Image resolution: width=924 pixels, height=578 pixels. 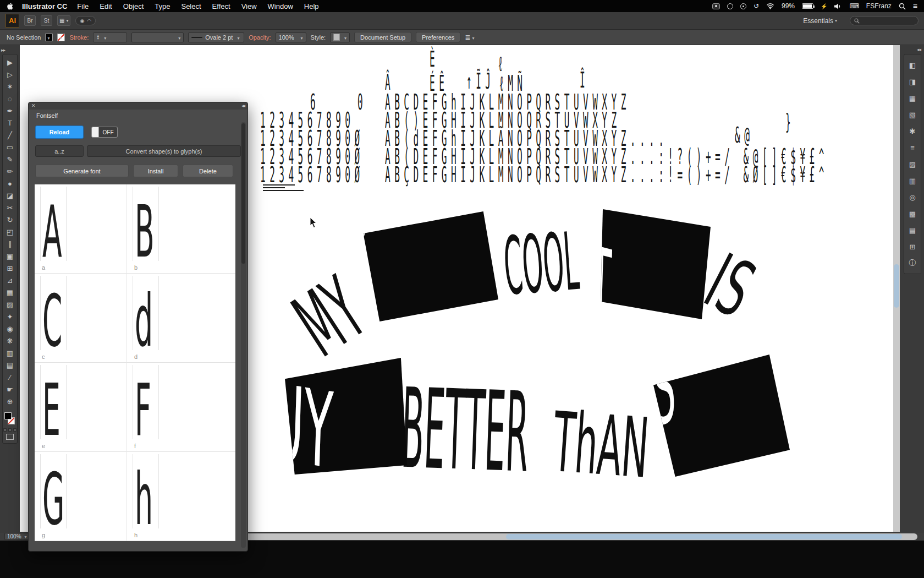 I want to click on eyedropper-tool: ✦, so click(x=10, y=317).